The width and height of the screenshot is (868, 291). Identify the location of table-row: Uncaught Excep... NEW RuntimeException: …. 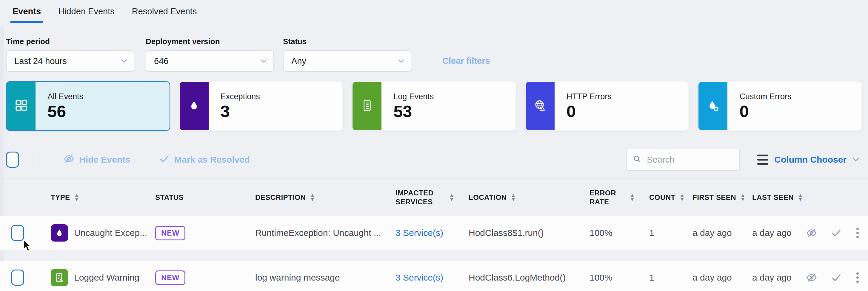
(434, 233).